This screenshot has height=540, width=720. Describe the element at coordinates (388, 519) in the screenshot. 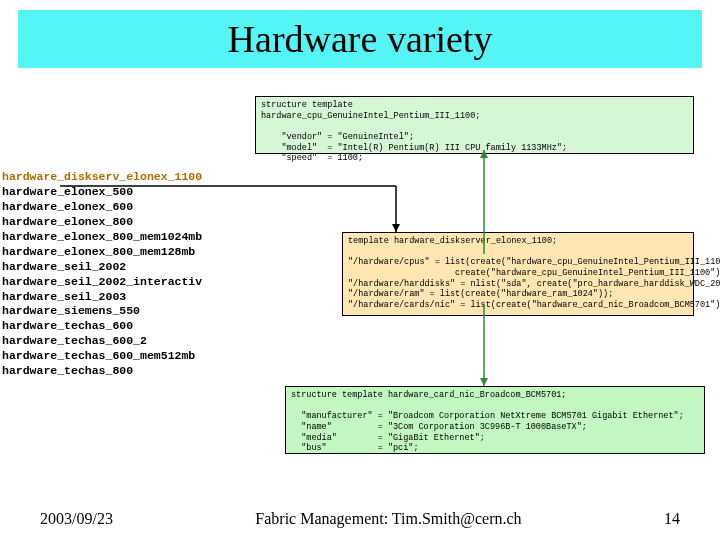

I see `footer-center: Fabric Management: Tim.Smith@cern.ch` at that location.